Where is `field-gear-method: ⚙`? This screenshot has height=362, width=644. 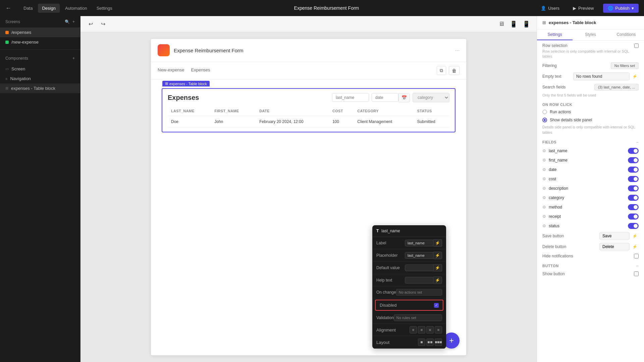
field-gear-method: ⚙ is located at coordinates (544, 207).